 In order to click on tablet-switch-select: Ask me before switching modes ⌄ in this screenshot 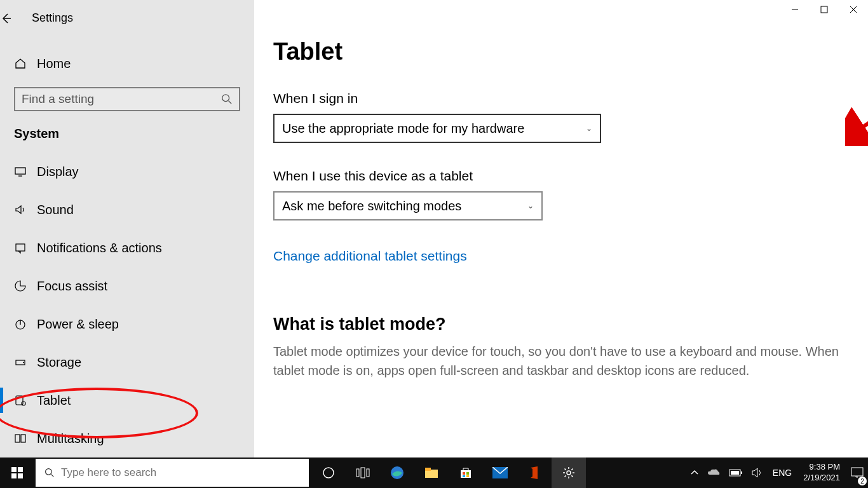, I will do `click(408, 206)`.